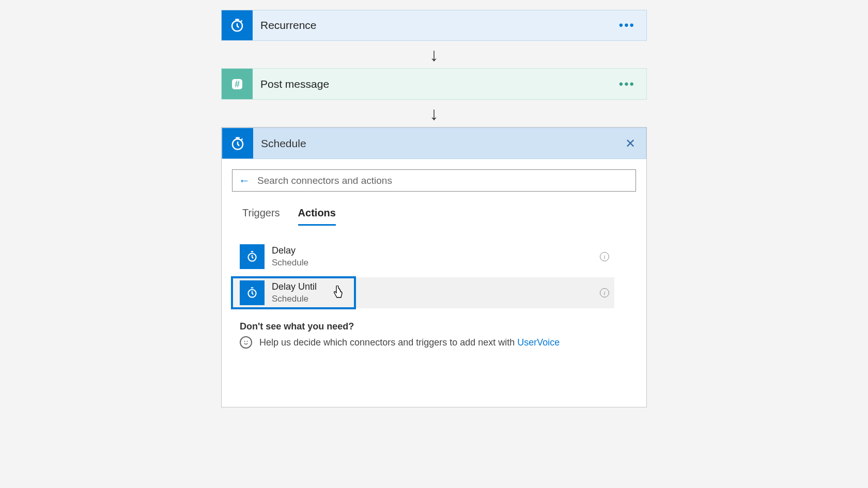  Describe the element at coordinates (244, 181) in the screenshot. I see `back-arrow-icon: ←` at that location.